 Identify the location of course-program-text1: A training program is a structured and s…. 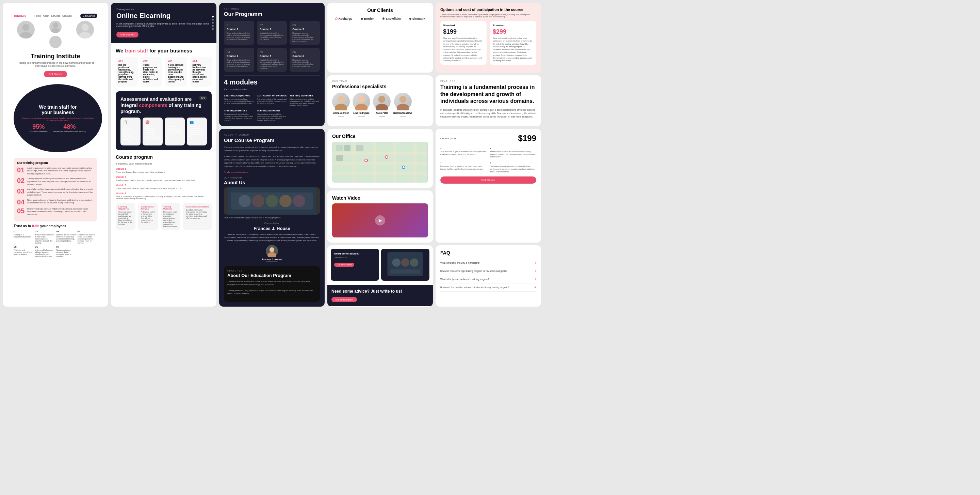
(272, 149).